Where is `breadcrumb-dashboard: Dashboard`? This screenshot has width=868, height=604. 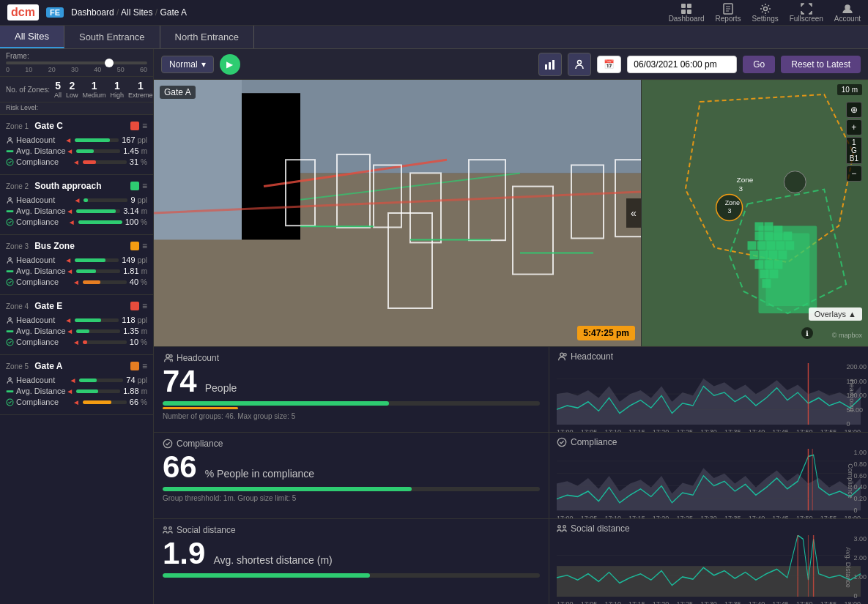 breadcrumb-dashboard: Dashboard is located at coordinates (92, 12).